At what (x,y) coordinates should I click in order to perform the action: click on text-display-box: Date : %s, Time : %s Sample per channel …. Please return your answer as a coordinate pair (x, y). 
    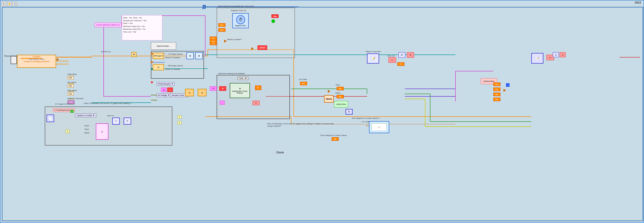
    Looking at the image, I should click on (142, 28).